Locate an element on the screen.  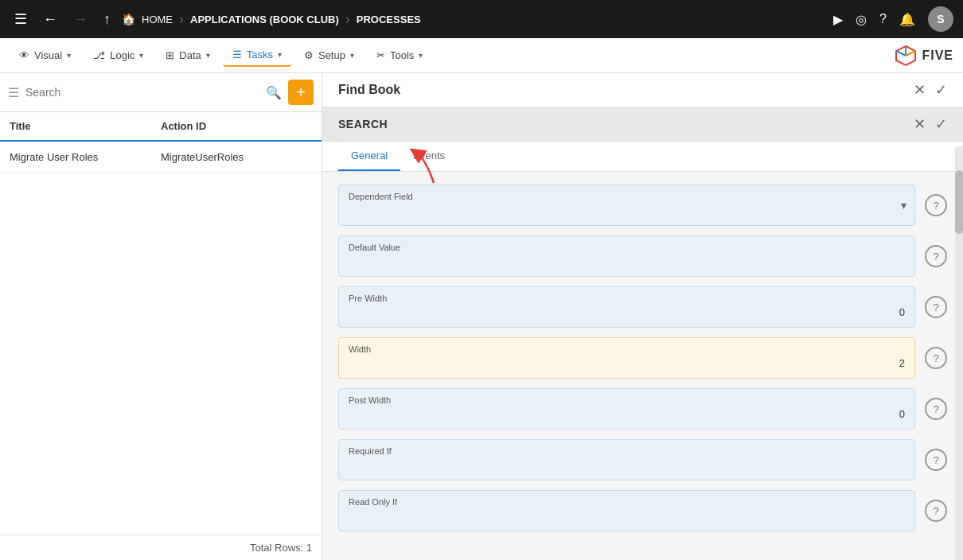
forward-icon: → is located at coordinates (80, 19).